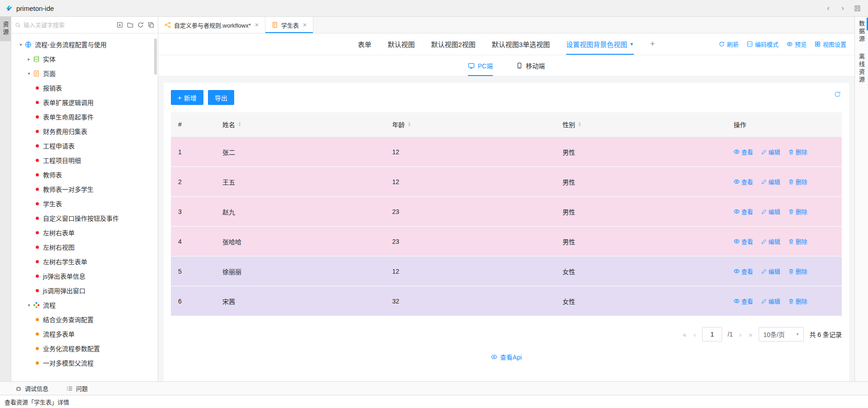  What do you see at coordinates (521, 44) in the screenshot?
I see `view-tab-default3: 默认视图3单选视图` at bounding box center [521, 44].